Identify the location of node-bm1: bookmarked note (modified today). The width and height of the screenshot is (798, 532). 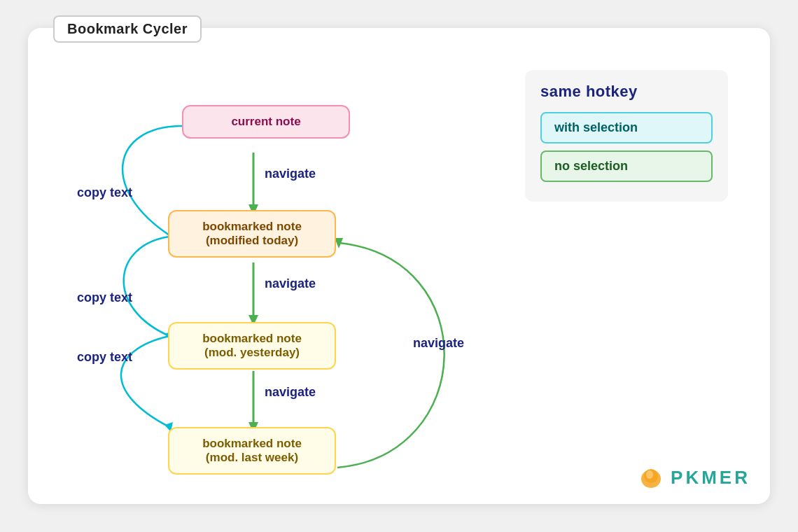
(252, 234).